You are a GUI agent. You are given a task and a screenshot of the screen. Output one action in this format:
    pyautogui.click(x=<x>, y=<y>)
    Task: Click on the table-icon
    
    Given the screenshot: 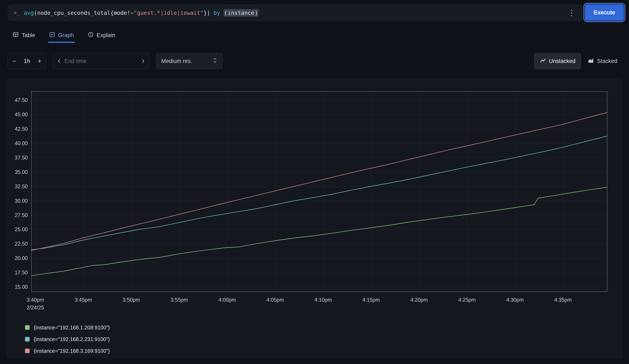 What is the action you would take?
    pyautogui.click(x=15, y=35)
    